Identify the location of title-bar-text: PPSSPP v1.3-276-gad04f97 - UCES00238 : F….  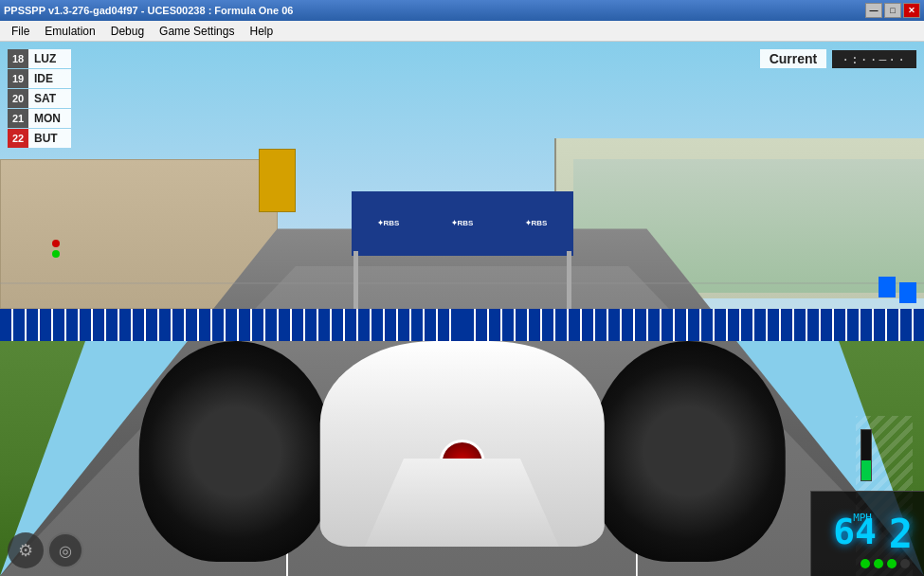
(149, 10).